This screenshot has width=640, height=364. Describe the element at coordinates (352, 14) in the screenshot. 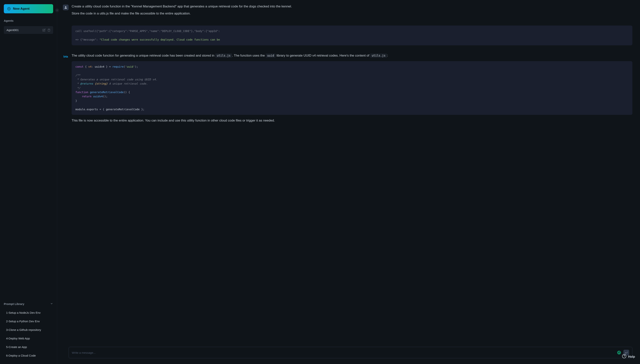

I see `user-text-line2: Store the code in a utils.js file and ma…` at that location.